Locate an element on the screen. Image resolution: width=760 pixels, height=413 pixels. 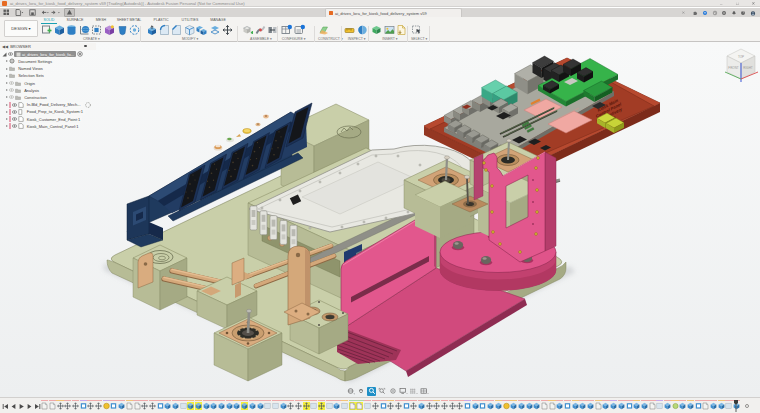
tool-measure-icon is located at coordinates (350, 30).